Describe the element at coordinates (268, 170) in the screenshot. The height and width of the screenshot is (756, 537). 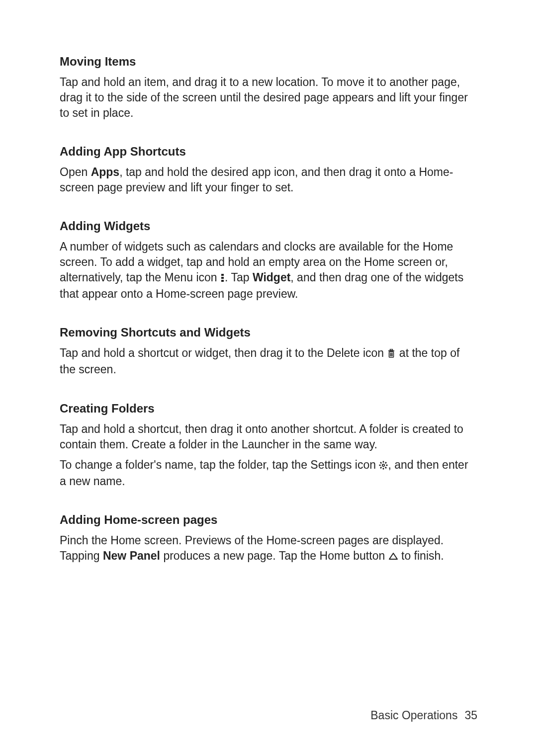
I see `section-adding-app-shortcuts: Adding App Shortcuts Open Apps, tap and …` at that location.